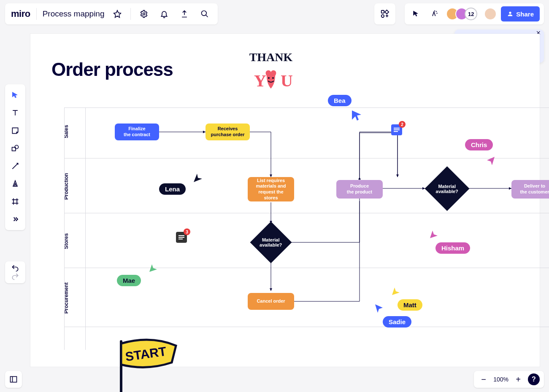 The height and width of the screenshot is (392, 549). Describe the element at coordinates (14, 379) in the screenshot. I see `frames-panel-button` at that location.